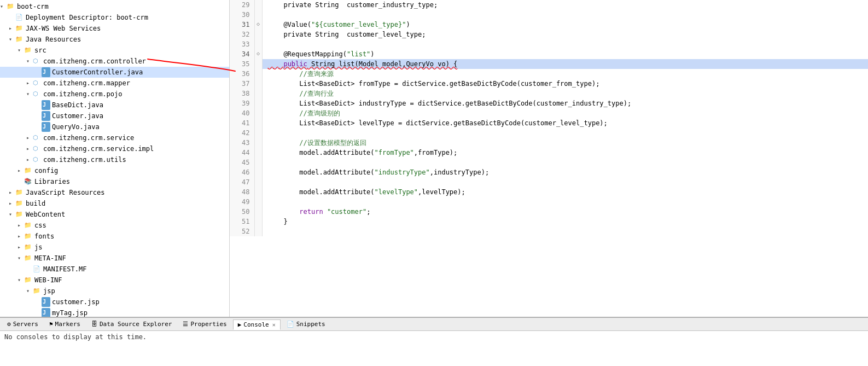 The height and width of the screenshot is (366, 868). Describe the element at coordinates (115, 127) in the screenshot. I see `tree-item-queryvo: JQueryVo.java` at that location.